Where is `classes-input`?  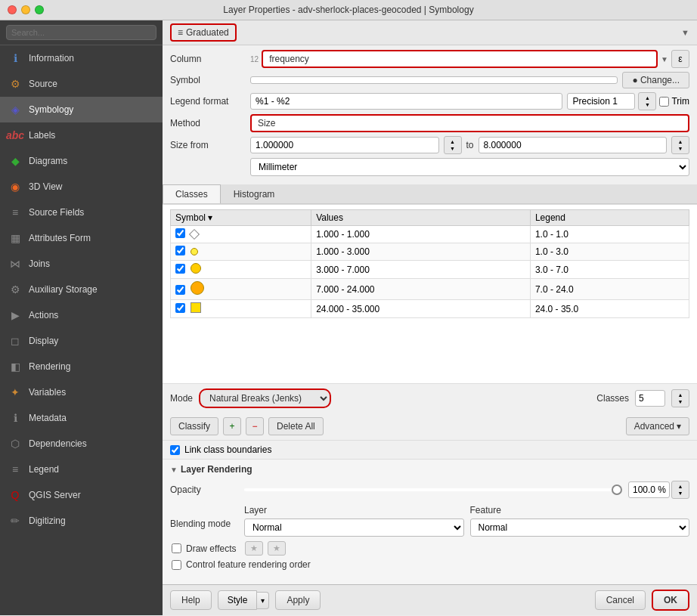
classes-input is located at coordinates (650, 398).